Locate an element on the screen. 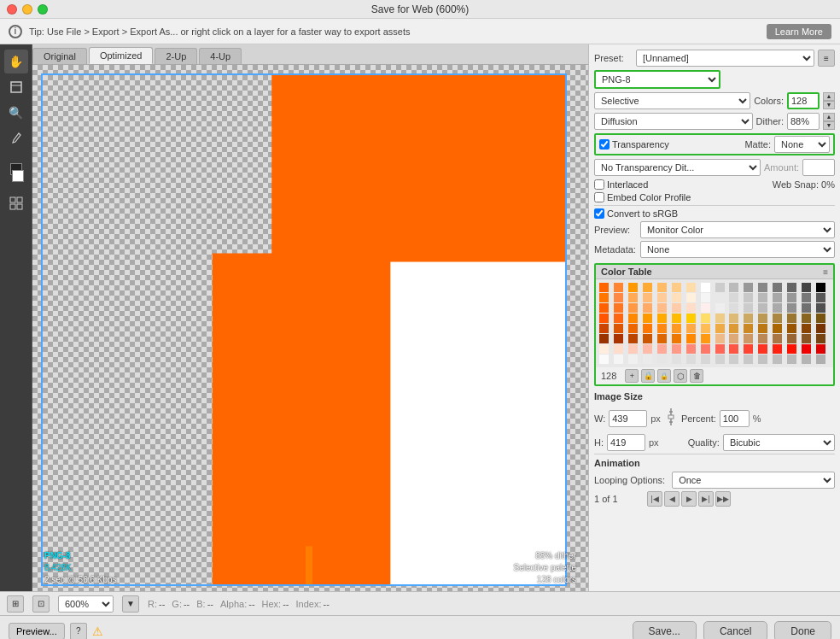 The width and height of the screenshot is (840, 639). interlaced-label: Interlaced is located at coordinates (621, 185).